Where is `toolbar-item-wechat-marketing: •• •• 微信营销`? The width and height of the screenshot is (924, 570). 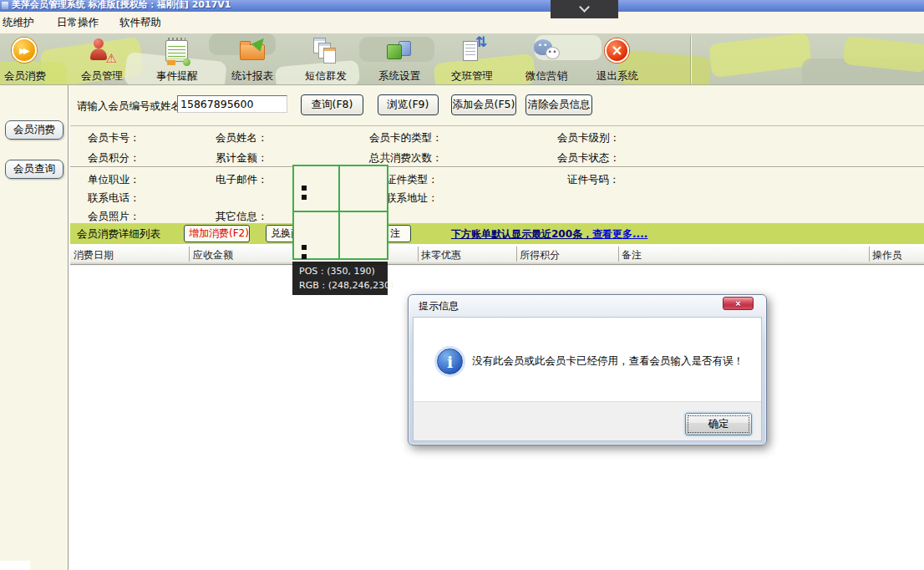
toolbar-item-wechat-marketing: •• •• 微信营销 is located at coordinates (546, 59).